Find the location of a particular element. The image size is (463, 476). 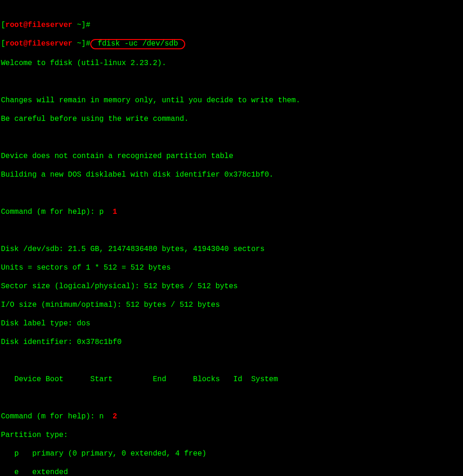

annotation-2: 2 is located at coordinates (111, 416).